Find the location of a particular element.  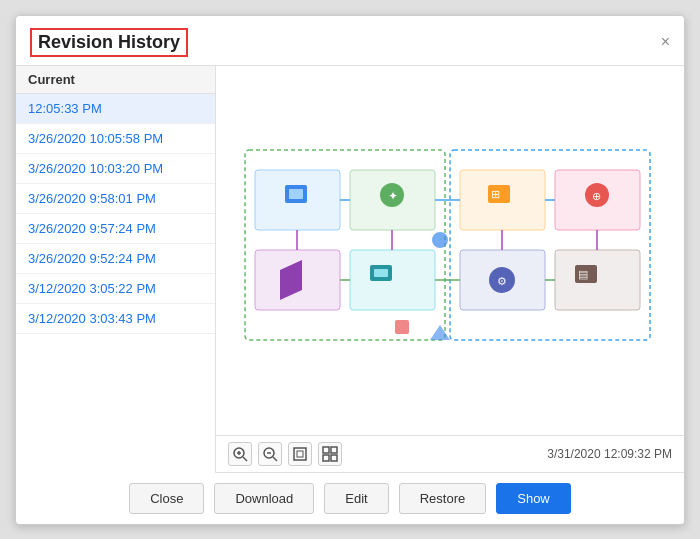

dialog-title: Revision History is located at coordinates (109, 42).